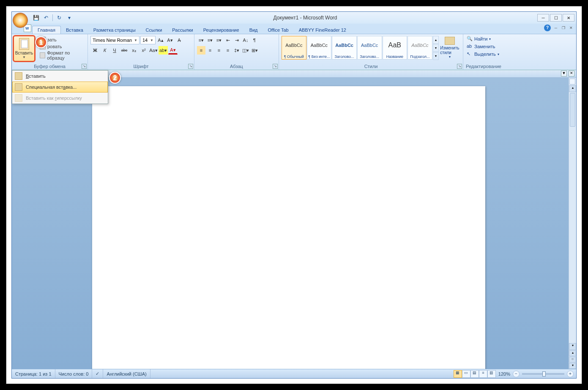 This screenshot has width=588, height=390. What do you see at coordinates (20, 20) in the screenshot?
I see `office-button` at bounding box center [20, 20].